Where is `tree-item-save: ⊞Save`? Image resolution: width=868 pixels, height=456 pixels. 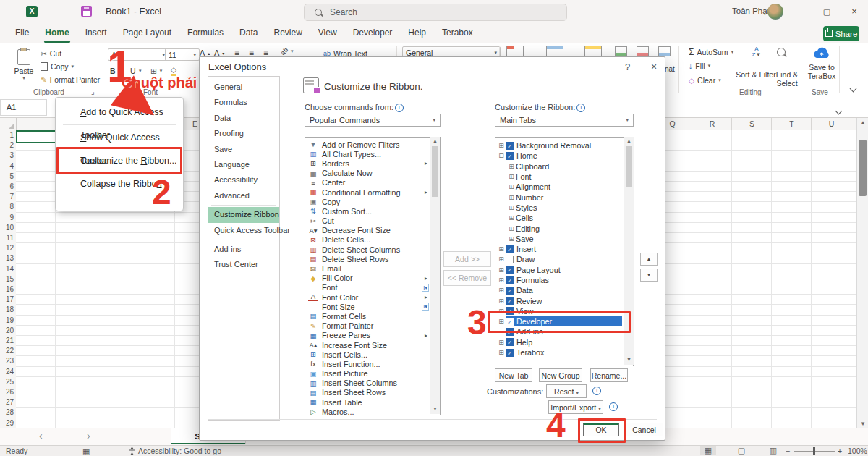 tree-item-save: ⊞Save is located at coordinates (560, 239).